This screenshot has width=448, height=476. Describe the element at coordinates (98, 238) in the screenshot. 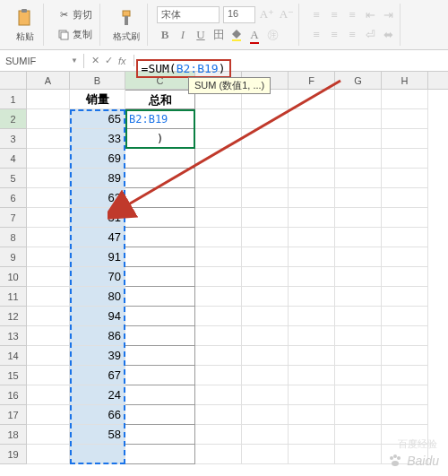

I see `cell: 47` at that location.